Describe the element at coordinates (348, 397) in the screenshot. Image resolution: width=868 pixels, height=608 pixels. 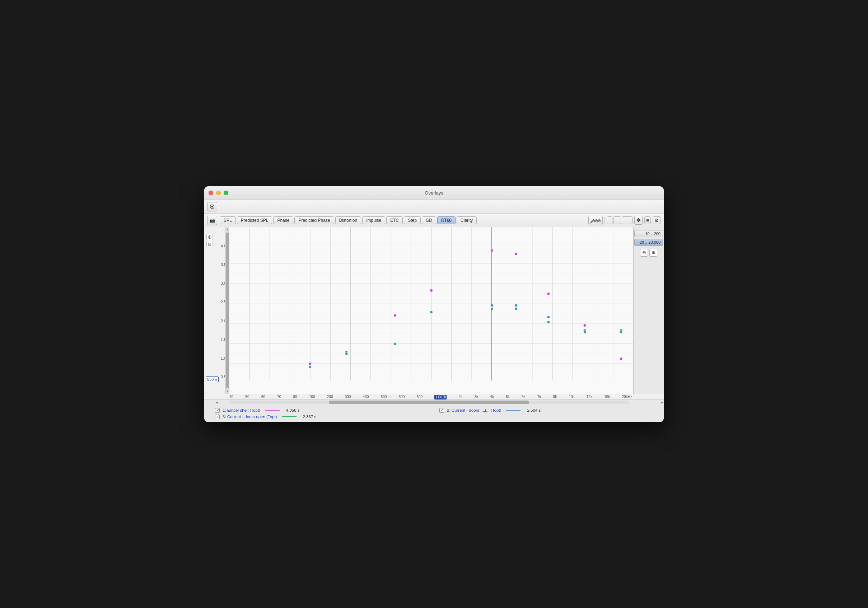
I see `x-tick-300: 300` at that location.